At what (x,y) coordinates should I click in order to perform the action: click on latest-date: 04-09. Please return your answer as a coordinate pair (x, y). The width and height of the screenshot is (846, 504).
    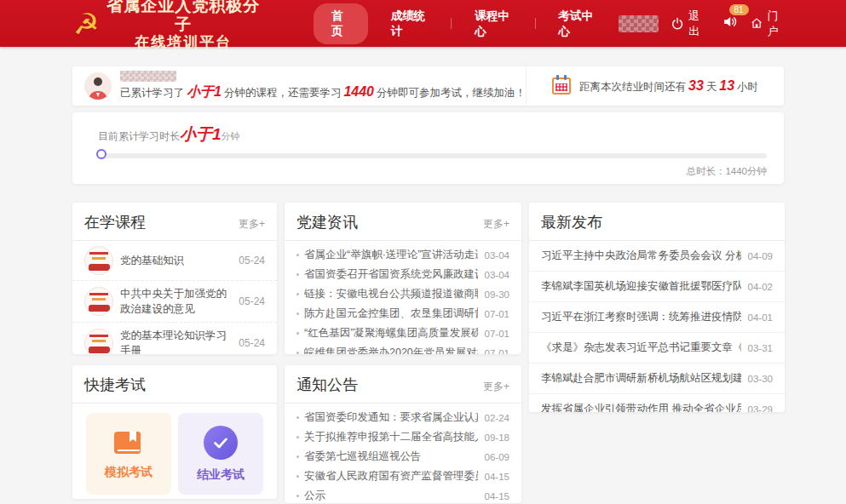
    Looking at the image, I should click on (760, 256).